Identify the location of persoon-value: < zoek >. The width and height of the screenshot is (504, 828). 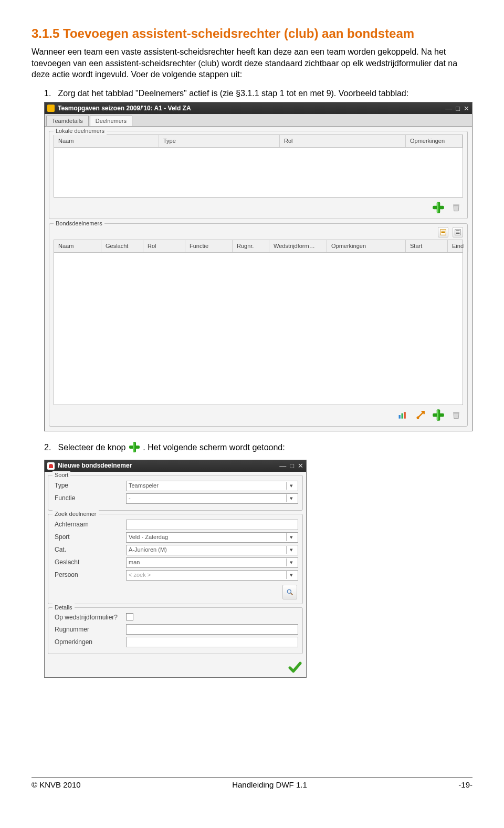
(140, 575).